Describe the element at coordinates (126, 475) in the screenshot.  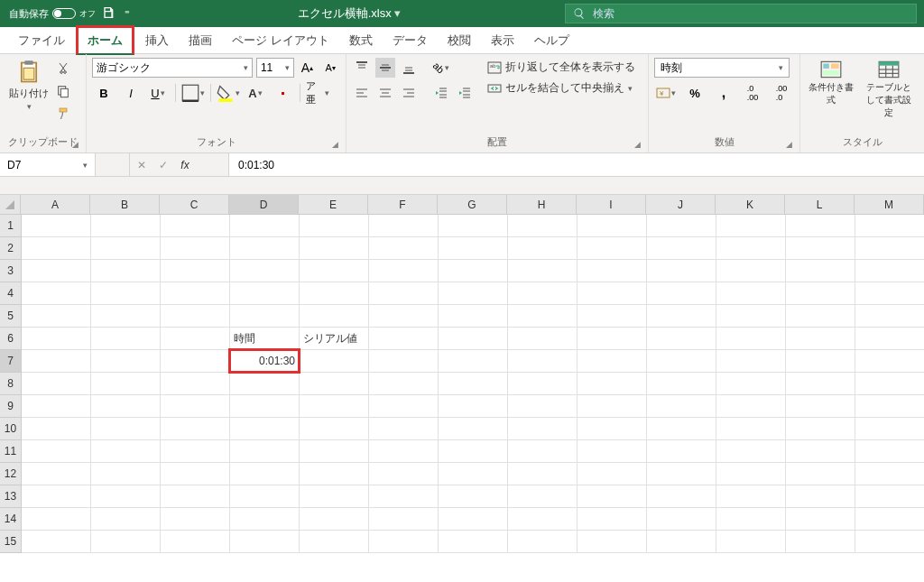
I see `cell-B12` at that location.